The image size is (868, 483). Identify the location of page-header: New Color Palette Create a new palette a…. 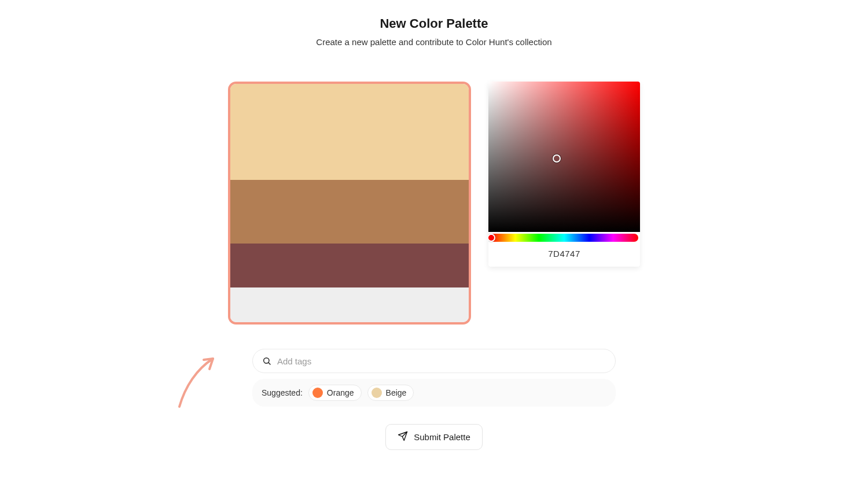
(434, 23).